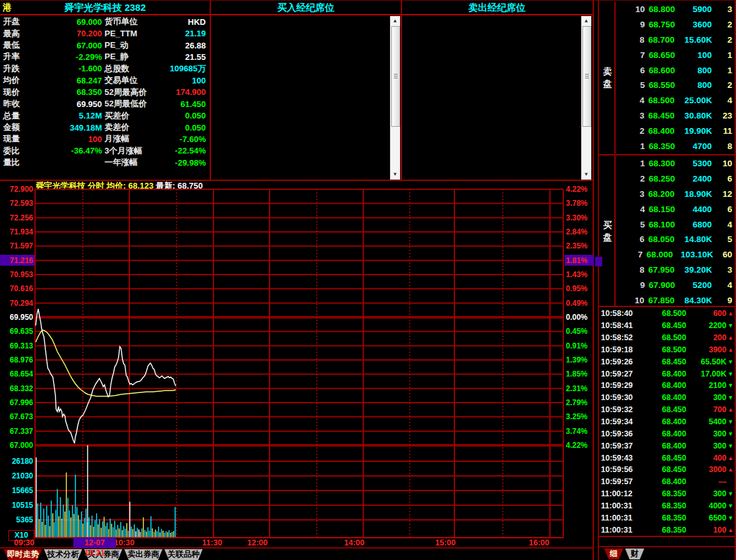 The width and height of the screenshot is (736, 560). What do you see at coordinates (105, 57) in the screenshot?
I see `info-row: 升率-2.29%PE_静21.55` at bounding box center [105, 57].